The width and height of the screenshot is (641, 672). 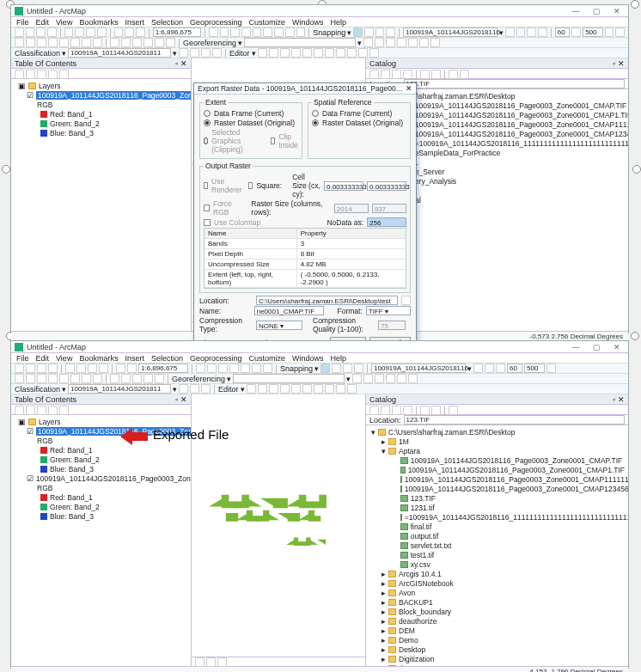 What do you see at coordinates (308, 358) in the screenshot?
I see `menu-windows: Windows` at bounding box center [308, 358].